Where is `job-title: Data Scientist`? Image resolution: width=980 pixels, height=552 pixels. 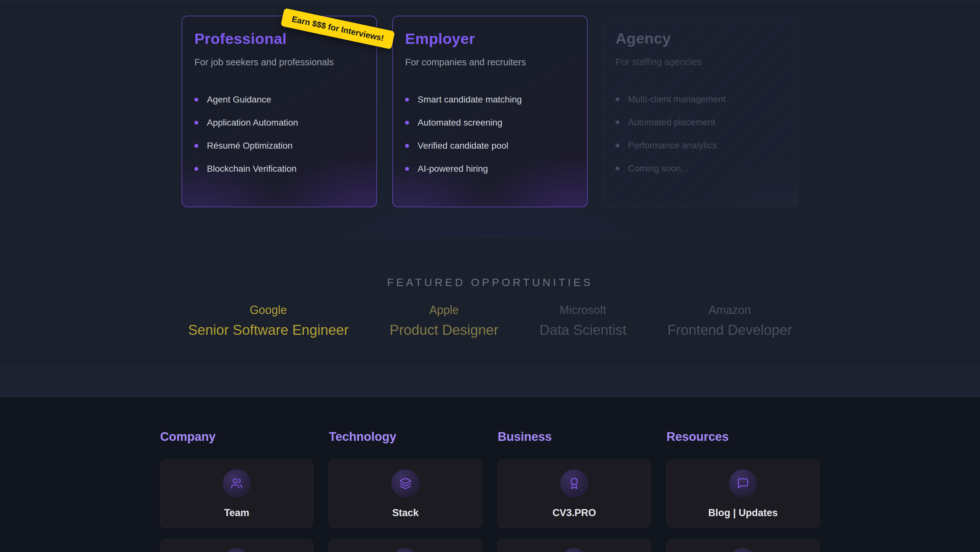
job-title: Data Scientist is located at coordinates (583, 330).